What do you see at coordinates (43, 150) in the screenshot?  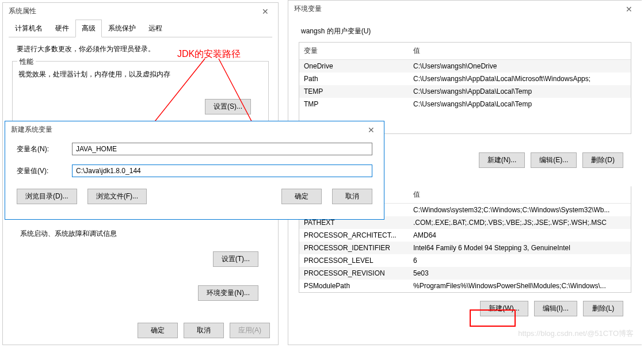 I see `var-name-label: 变量名(N):` at bounding box center [43, 150].